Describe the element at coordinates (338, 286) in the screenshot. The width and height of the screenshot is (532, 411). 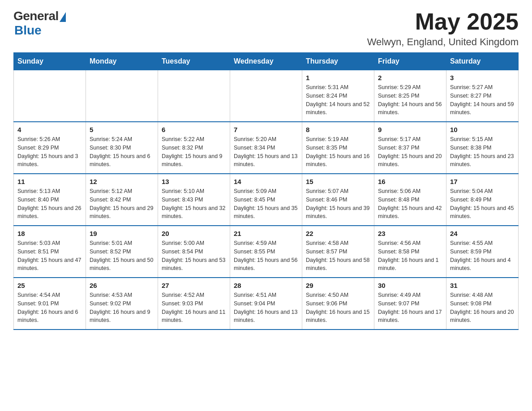
I see `day-number: 29` at that location.